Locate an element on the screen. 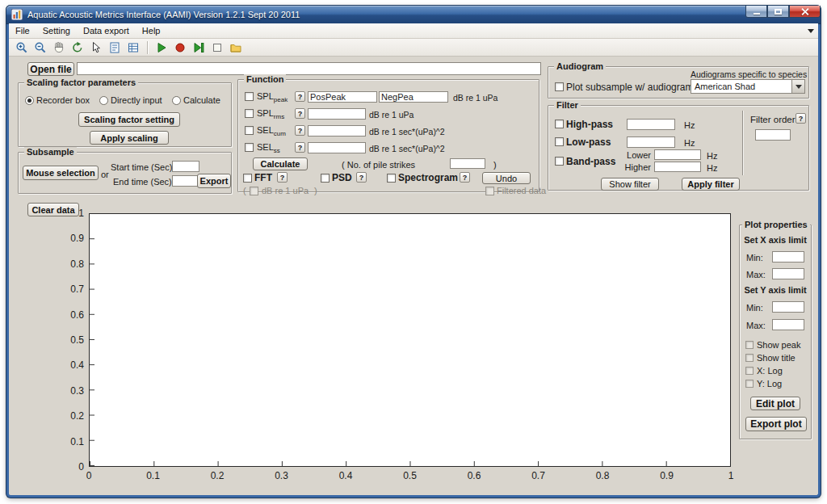  zoom-in-icon is located at coordinates (22, 47).